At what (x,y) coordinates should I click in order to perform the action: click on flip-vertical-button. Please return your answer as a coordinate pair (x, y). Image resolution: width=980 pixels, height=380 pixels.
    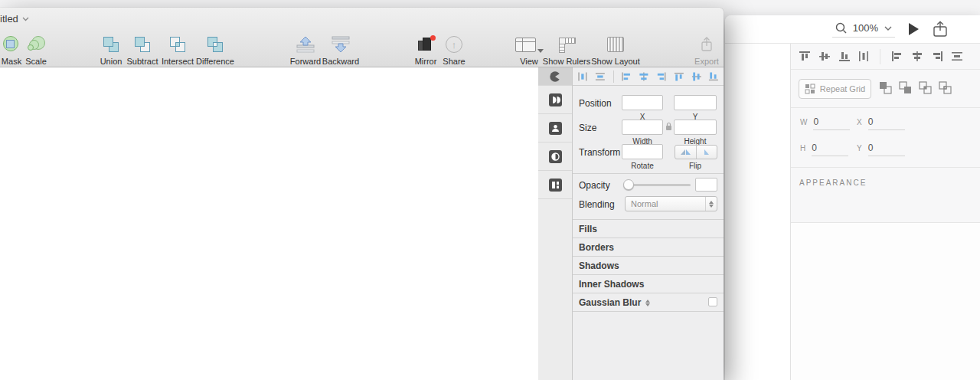
    Looking at the image, I should click on (706, 152).